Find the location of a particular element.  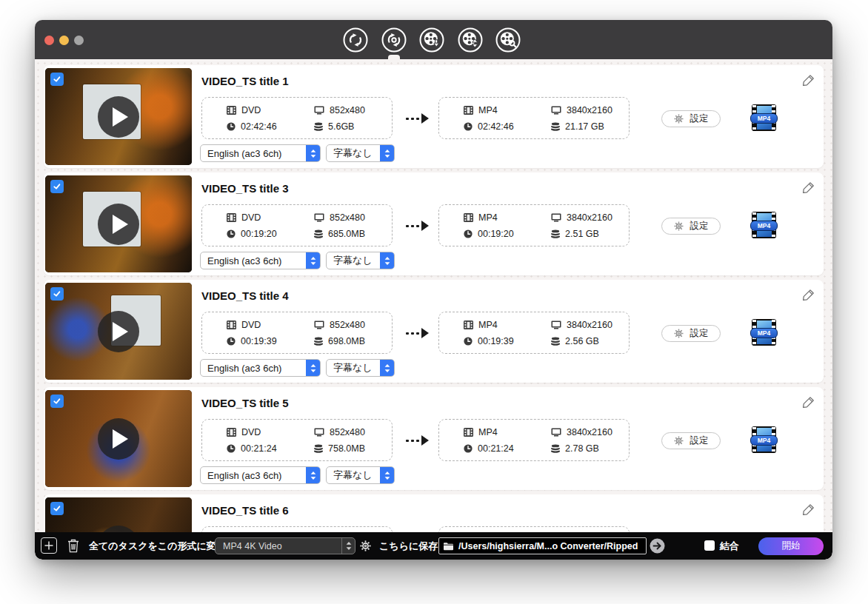

format-settings-gear-icon is located at coordinates (366, 546).